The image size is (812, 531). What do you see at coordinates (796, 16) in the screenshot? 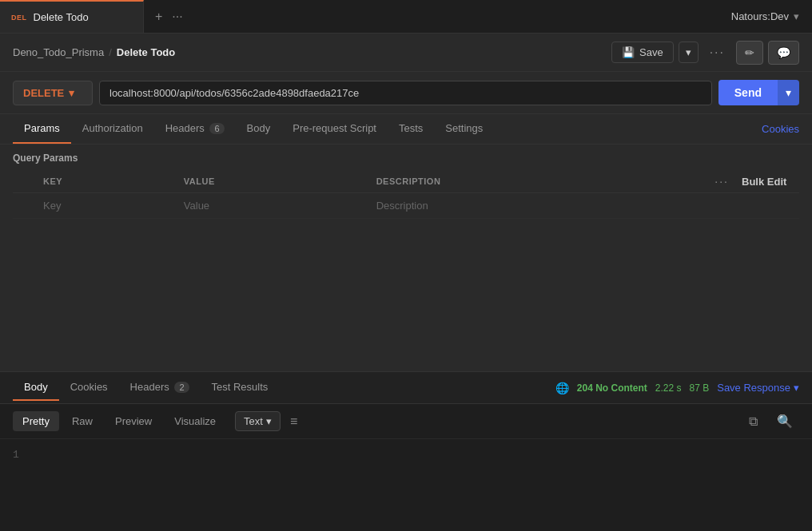
I see `workspace-chevron-icon: ▾` at bounding box center [796, 16].